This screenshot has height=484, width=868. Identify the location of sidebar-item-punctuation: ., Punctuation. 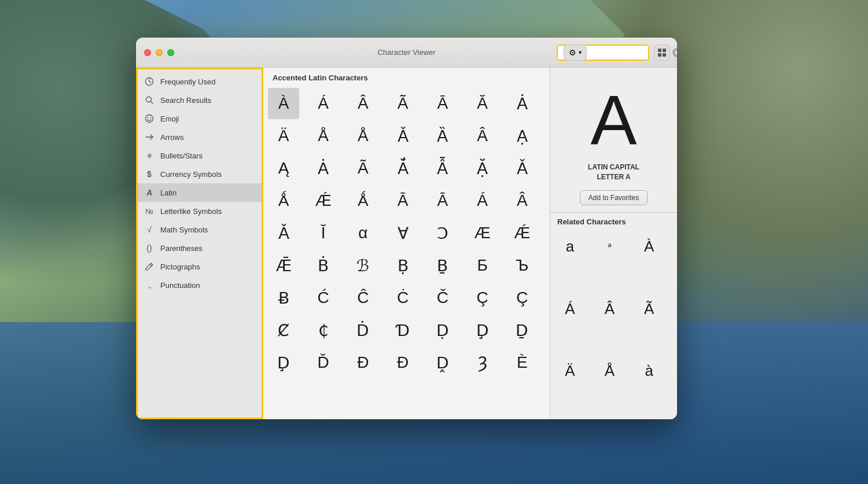
(199, 285).